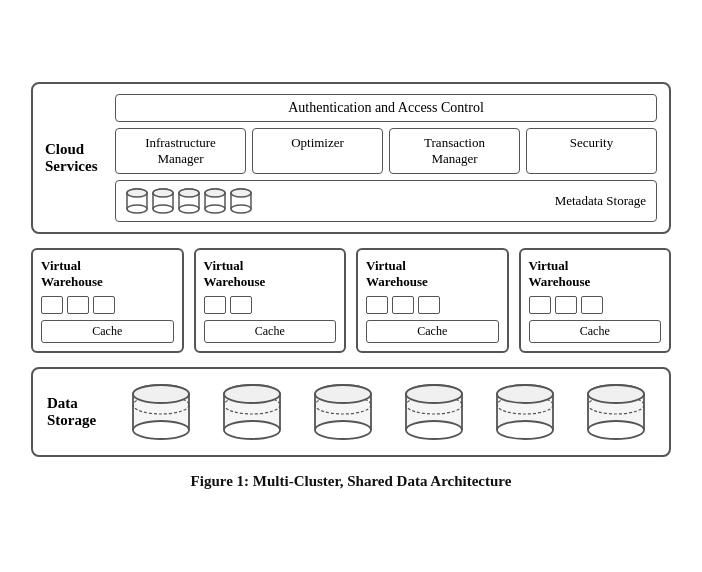  Describe the element at coordinates (180, 151) in the screenshot. I see `service-infrastructure: InfrastructureManager` at that location.